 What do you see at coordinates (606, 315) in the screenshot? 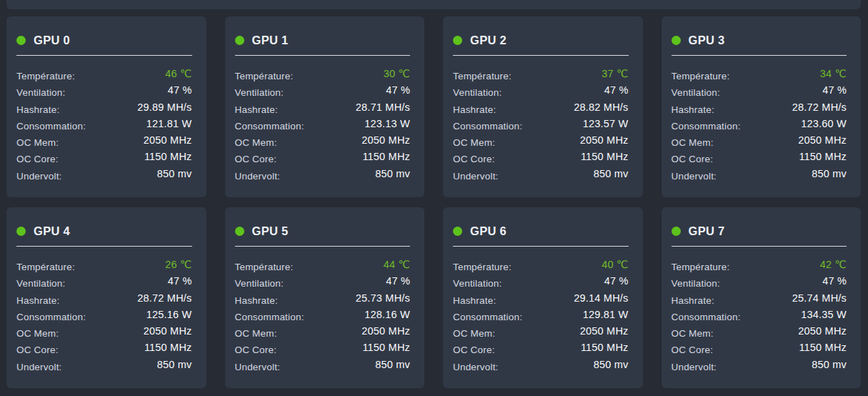
I see `consumption-value: 129.81 W` at bounding box center [606, 315].